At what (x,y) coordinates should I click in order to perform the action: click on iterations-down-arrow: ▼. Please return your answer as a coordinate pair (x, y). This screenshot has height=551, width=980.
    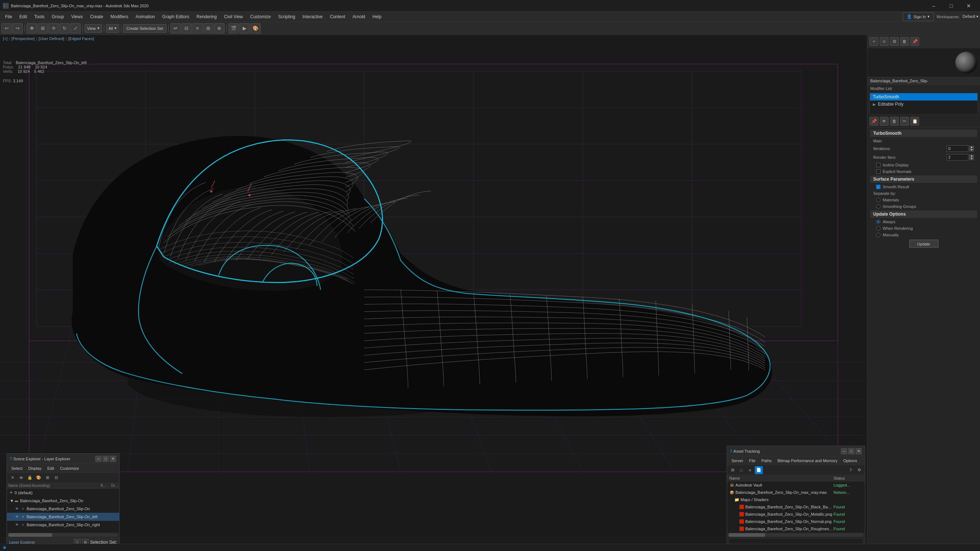
    Looking at the image, I should click on (972, 150).